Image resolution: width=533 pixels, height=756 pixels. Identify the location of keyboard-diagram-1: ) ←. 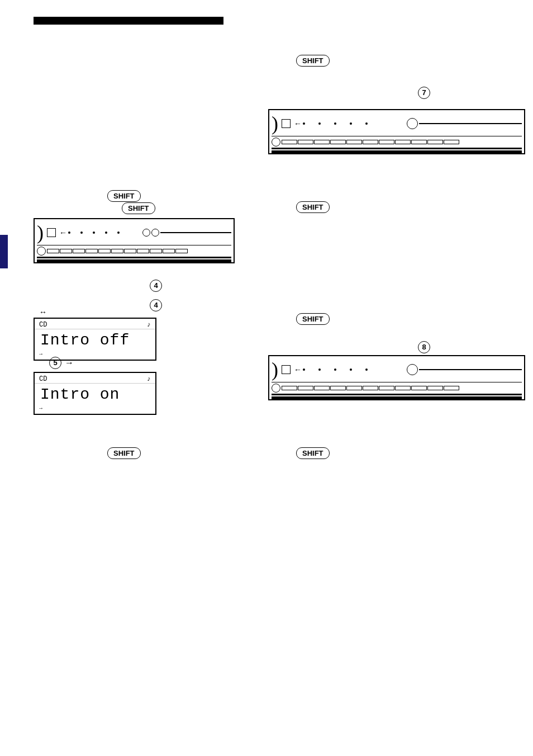
(134, 240).